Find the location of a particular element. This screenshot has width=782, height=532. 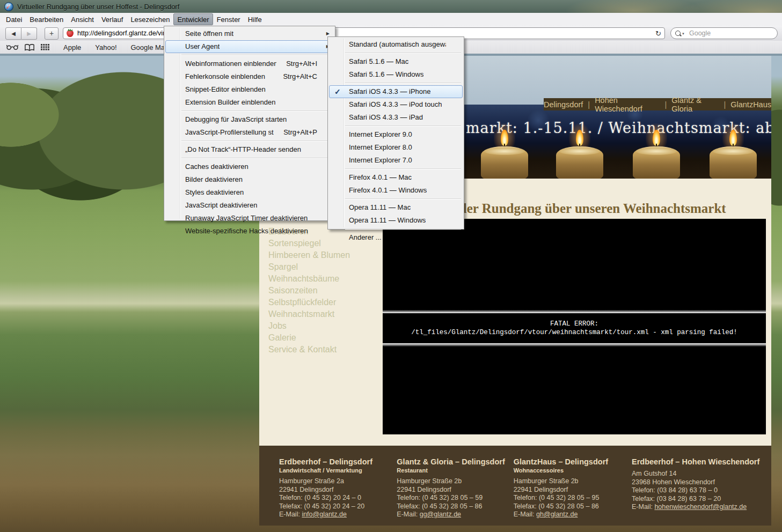

menu-fenster: Fenster is located at coordinates (229, 19).